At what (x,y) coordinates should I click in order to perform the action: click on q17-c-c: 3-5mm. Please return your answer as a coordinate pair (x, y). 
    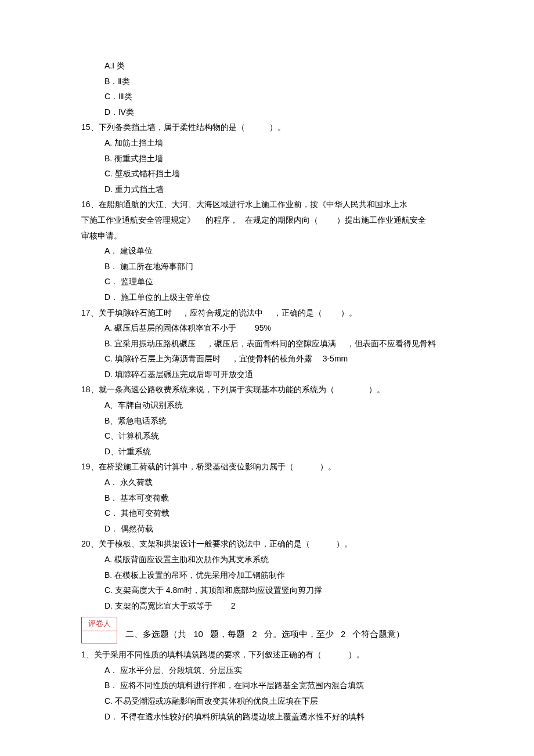
    Looking at the image, I should click on (335, 359).